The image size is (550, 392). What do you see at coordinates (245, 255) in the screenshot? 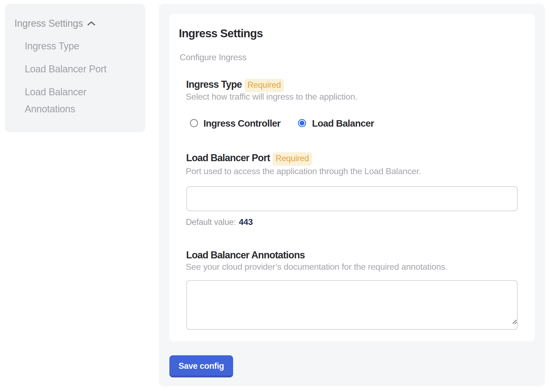
I see `field-header-load-balancer-annotations: Load Balancer Annotations` at bounding box center [245, 255].